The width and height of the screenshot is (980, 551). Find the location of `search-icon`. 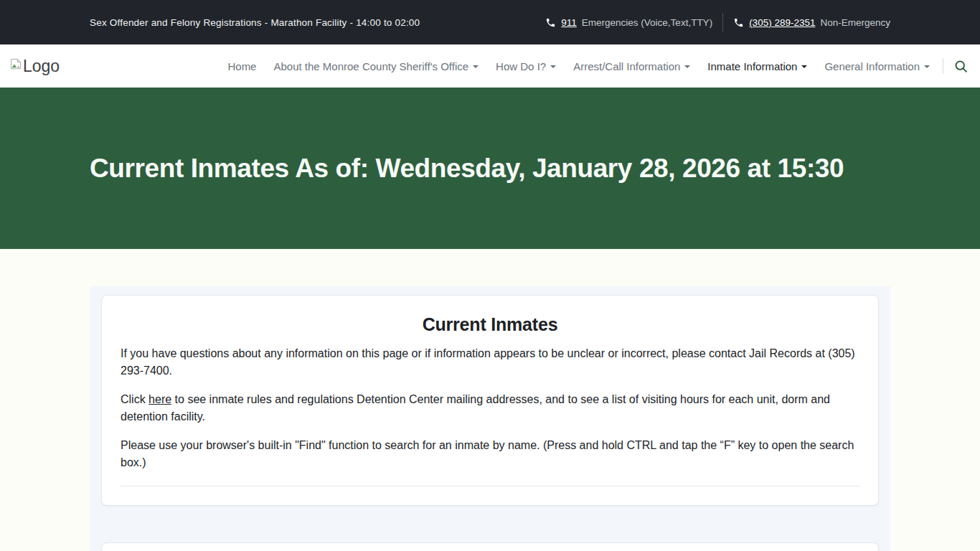

search-icon is located at coordinates (961, 66).